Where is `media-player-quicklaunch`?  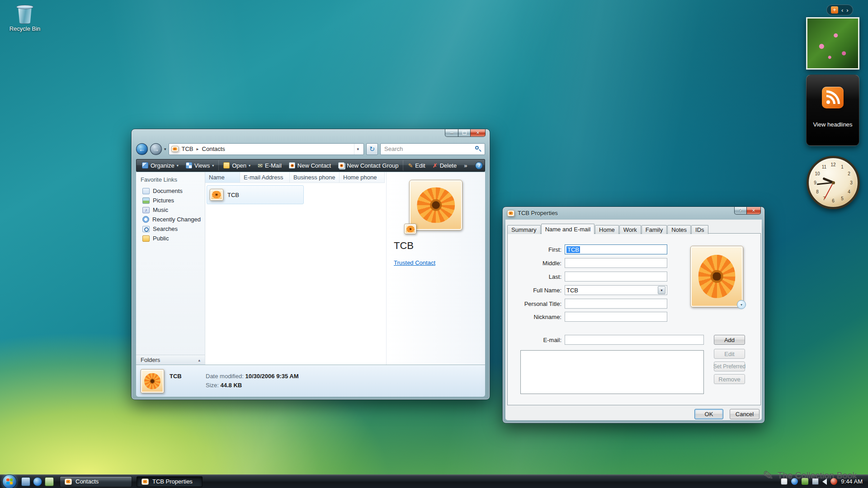 media-player-quicklaunch is located at coordinates (49, 482).